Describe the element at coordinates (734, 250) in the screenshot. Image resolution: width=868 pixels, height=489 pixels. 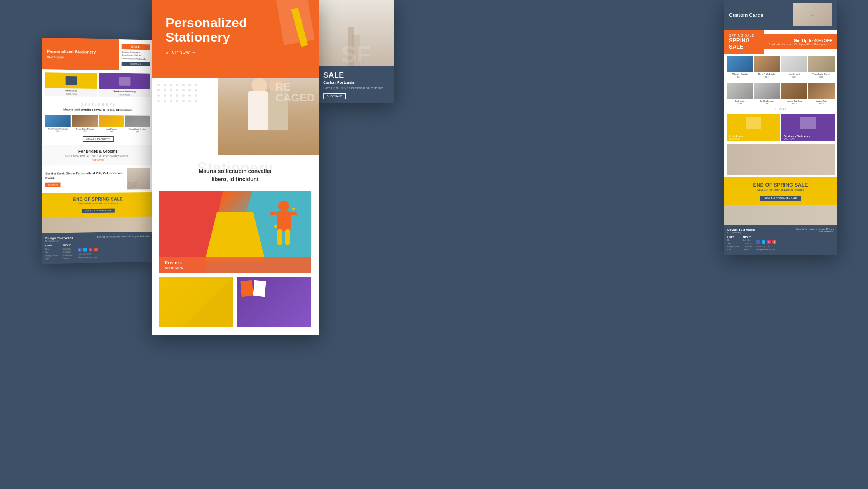
I see `right-footer-link-4: Sale` at that location.